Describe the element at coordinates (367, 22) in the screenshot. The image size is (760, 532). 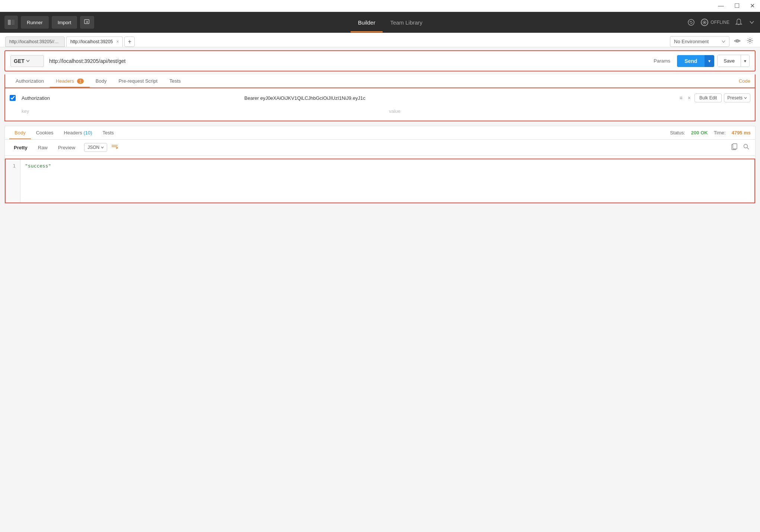
I see `builder-tab: Builder` at that location.